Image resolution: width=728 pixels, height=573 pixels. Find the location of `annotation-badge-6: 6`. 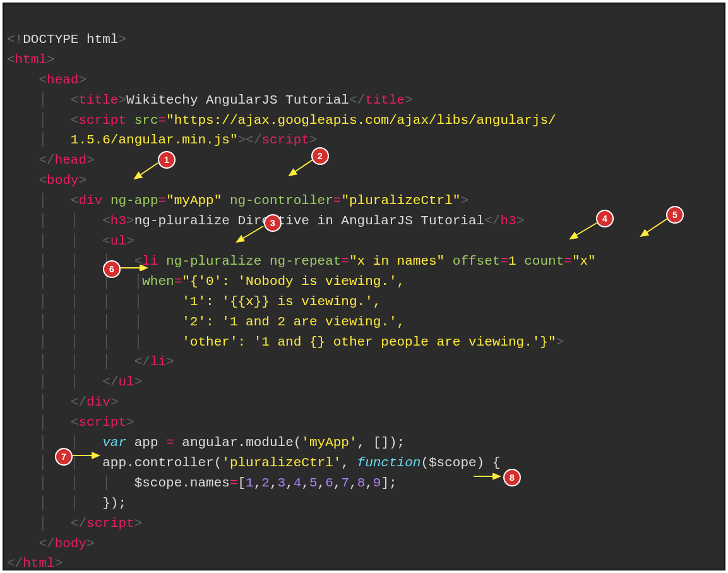

annotation-badge-6: 6 is located at coordinates (112, 269).